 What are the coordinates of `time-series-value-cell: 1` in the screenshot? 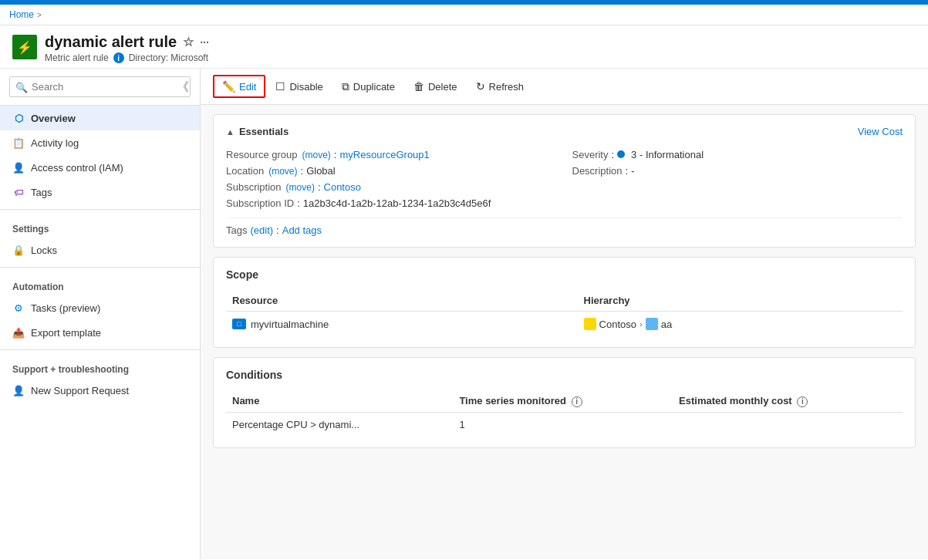 It's located at (563, 424).